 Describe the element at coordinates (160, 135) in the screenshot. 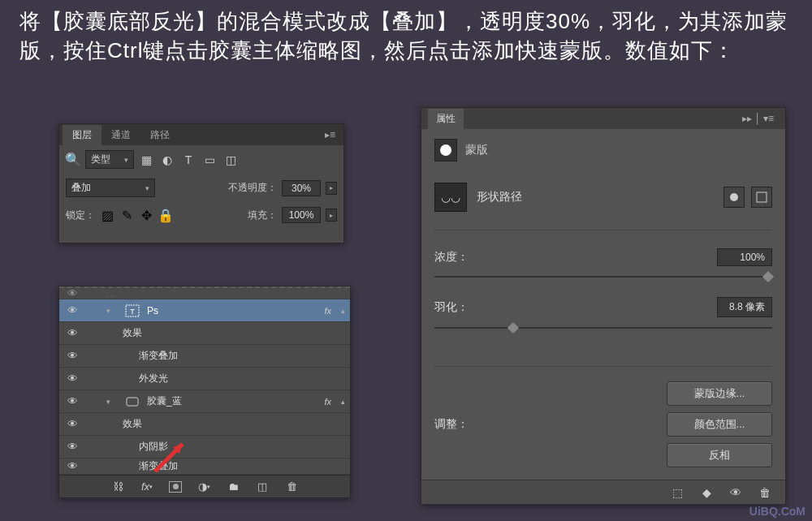

I see `tab-paths: 路径` at that location.